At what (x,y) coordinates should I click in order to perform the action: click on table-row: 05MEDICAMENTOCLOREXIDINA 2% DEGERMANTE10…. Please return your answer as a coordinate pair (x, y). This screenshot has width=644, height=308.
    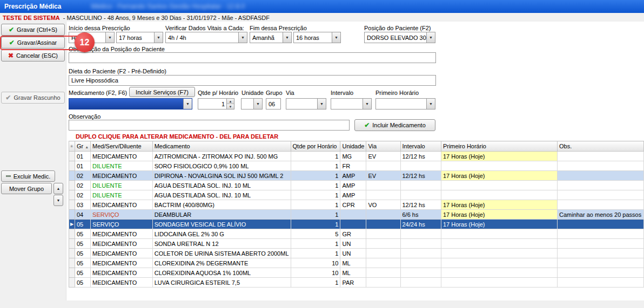
    Looking at the image, I should click on (357, 263).